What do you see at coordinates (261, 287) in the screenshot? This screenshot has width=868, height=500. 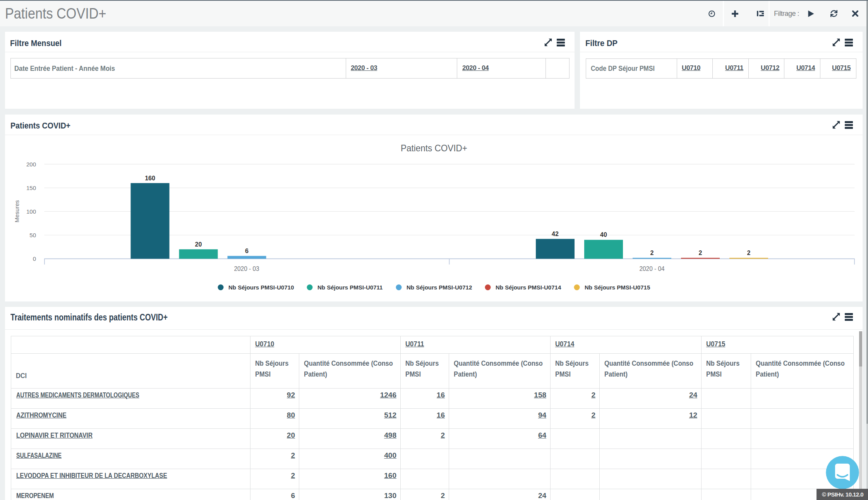 I see `svg-text: Nb Séjours PMSI-U0710` at bounding box center [261, 287].